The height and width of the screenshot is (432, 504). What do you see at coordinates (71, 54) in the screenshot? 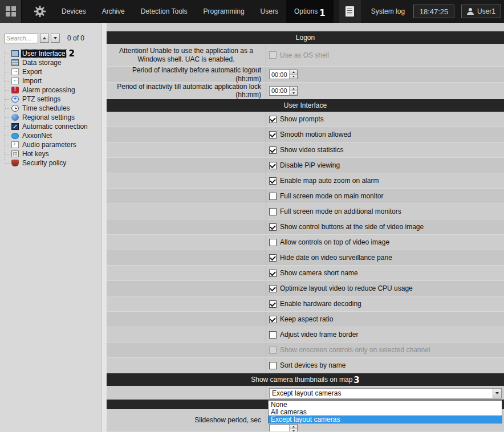
I see `tutorial-marker-2: 2` at bounding box center [71, 54].